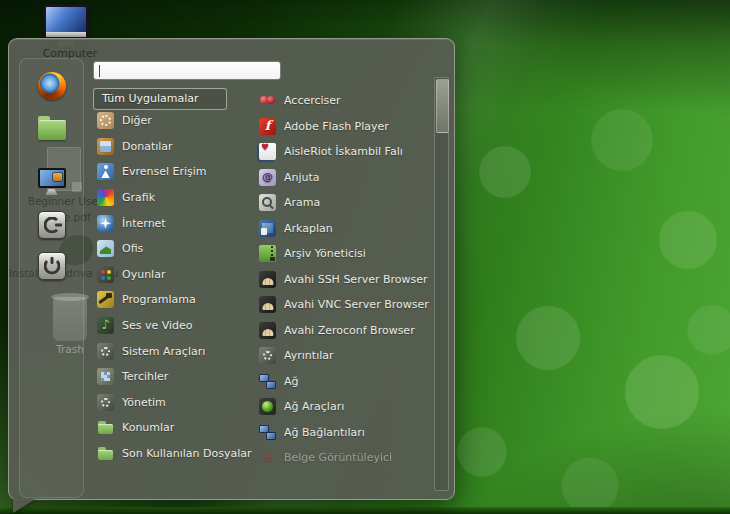  I want to click on anjuta-icon, so click(268, 178).